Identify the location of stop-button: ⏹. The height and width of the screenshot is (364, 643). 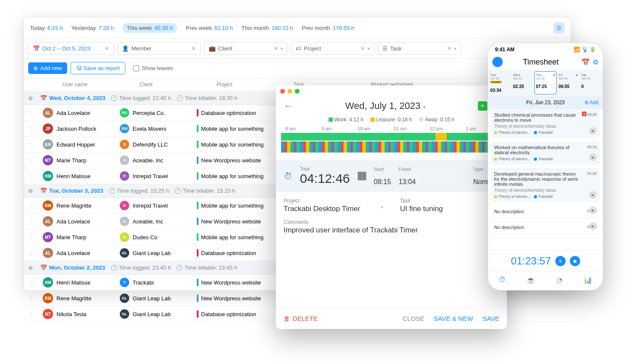
(575, 261).